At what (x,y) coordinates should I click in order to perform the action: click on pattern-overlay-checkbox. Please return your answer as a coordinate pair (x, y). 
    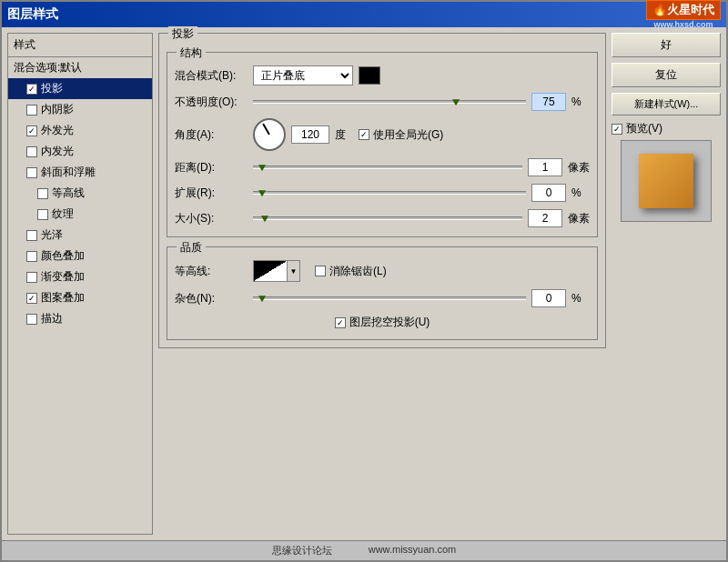
    Looking at the image, I should click on (32, 298).